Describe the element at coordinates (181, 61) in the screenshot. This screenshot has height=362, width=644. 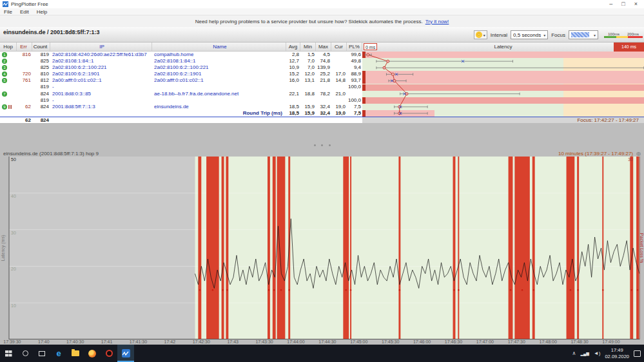
I see `hop-row-2: 28252a02:8108:1:84::12a02:8108:1:84::112…` at that location.